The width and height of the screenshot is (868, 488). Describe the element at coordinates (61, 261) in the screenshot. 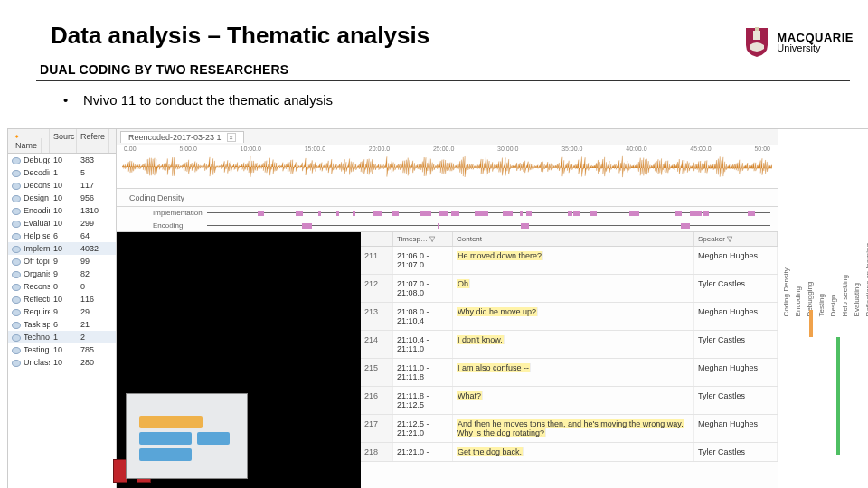

I see `node-row: Off topic999` at that location.